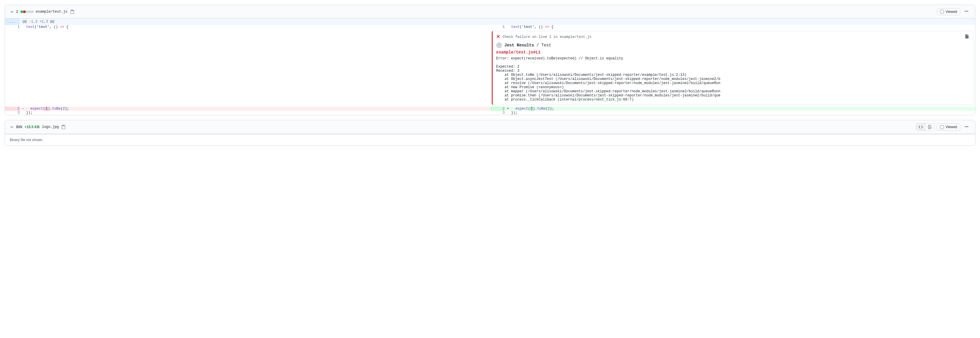 This screenshot has height=338, width=980. Describe the element at coordinates (490, 109) in the screenshot. I see `diff-row: 2 - expect(1).toBe(2); 2 + expect(3).toB…` at that location.